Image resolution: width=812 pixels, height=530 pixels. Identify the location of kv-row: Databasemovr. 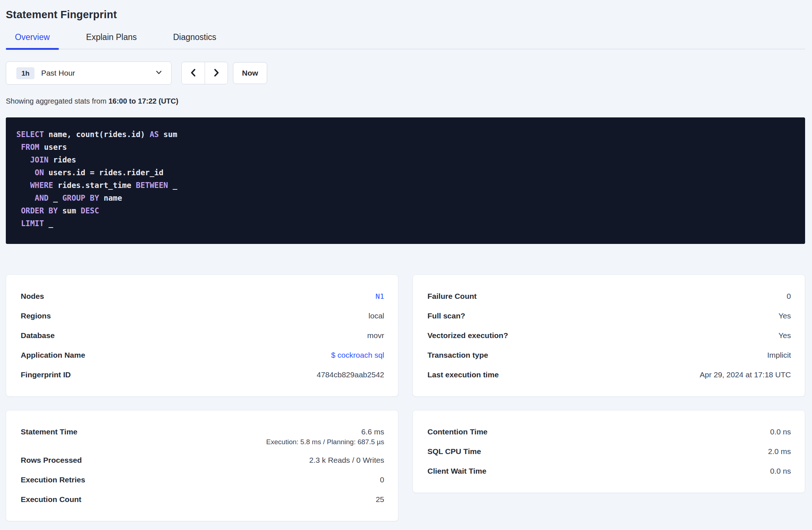
(202, 336).